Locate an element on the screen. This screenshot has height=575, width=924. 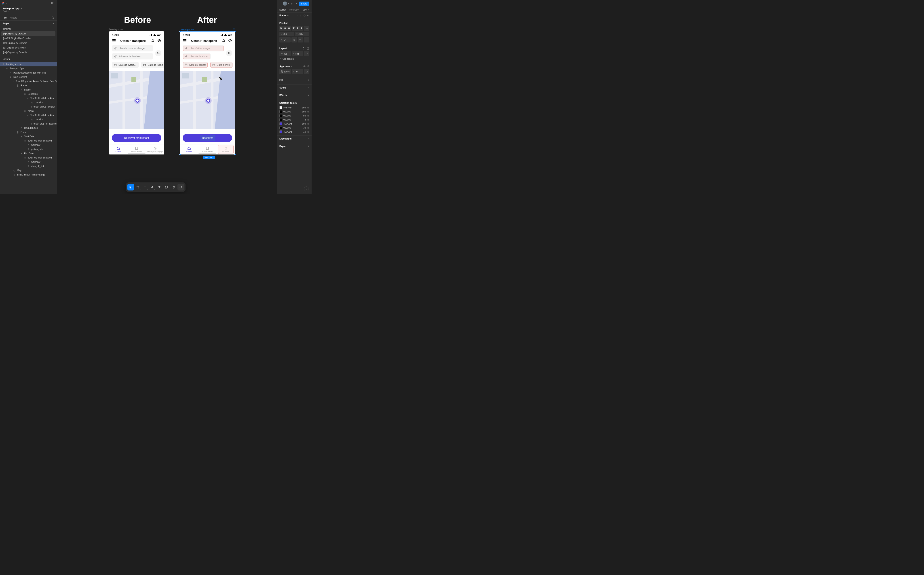
frame-label-before: booking screen is located at coordinates (117, 30).